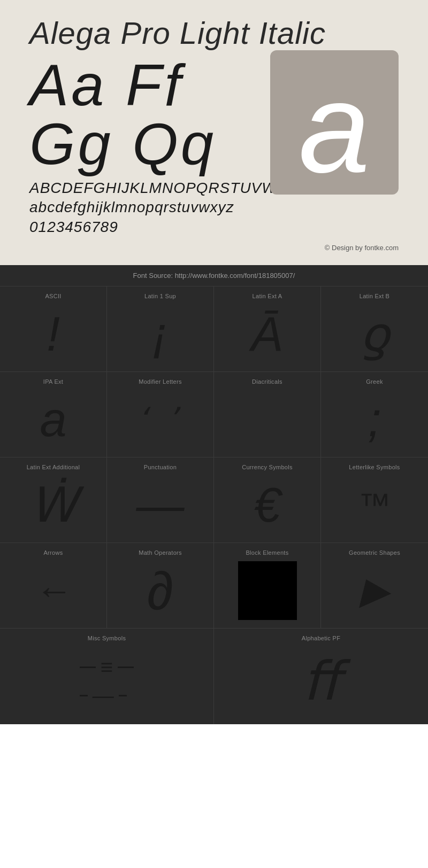 This screenshot has width=428, height=868. Describe the element at coordinates (374, 329) in the screenshot. I see `glyph-cell-latin-ext-b: Latin Ext Bƍ` at that location.